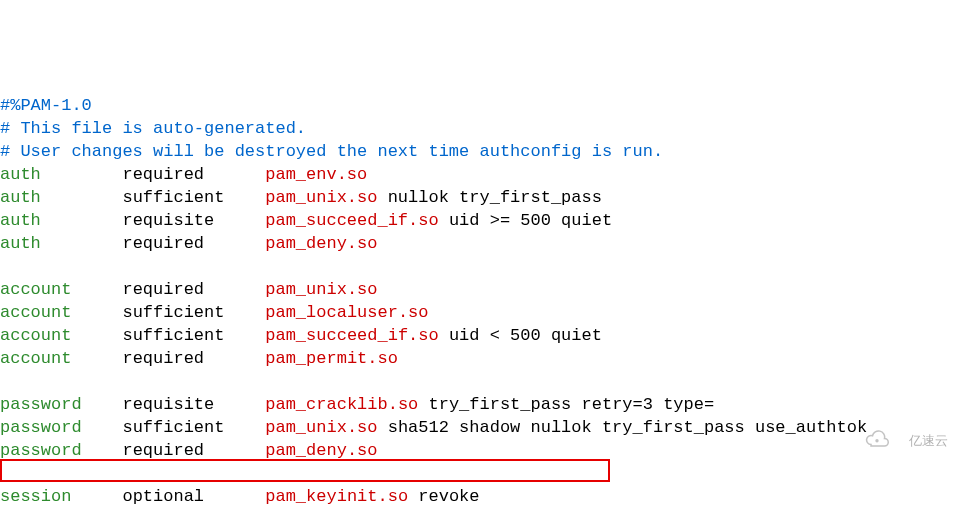  Describe the element at coordinates (36, 496) in the screenshot. I see `code-segment: session` at that location.